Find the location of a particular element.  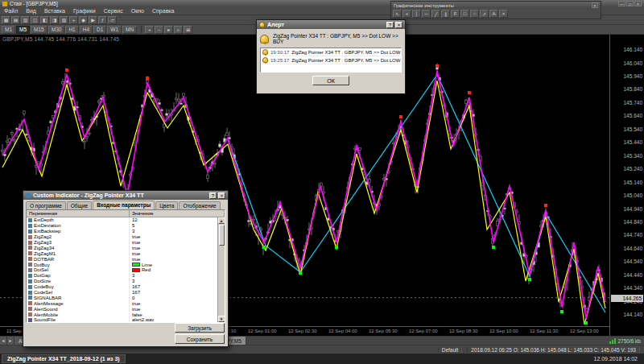

ok-button: ОК is located at coordinates (331, 81).